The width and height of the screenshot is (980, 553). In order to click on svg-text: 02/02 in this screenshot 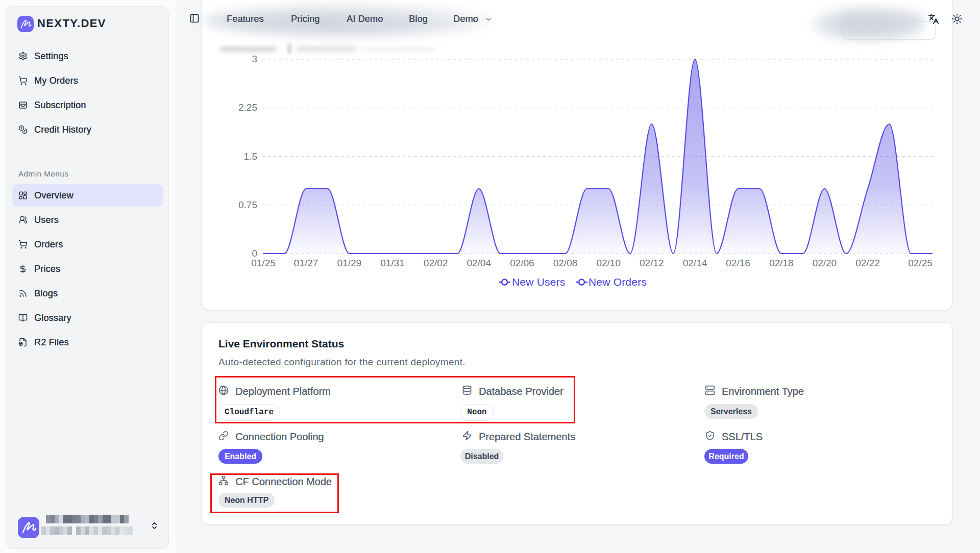, I will do `click(436, 263)`.